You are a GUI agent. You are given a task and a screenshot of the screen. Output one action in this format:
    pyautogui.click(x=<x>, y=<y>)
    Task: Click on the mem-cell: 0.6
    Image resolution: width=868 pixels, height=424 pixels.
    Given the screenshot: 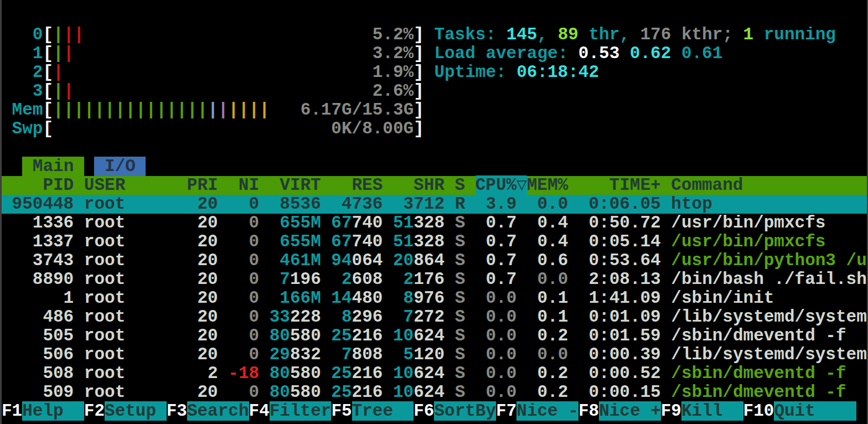 What is the action you would take?
    pyautogui.click(x=542, y=260)
    